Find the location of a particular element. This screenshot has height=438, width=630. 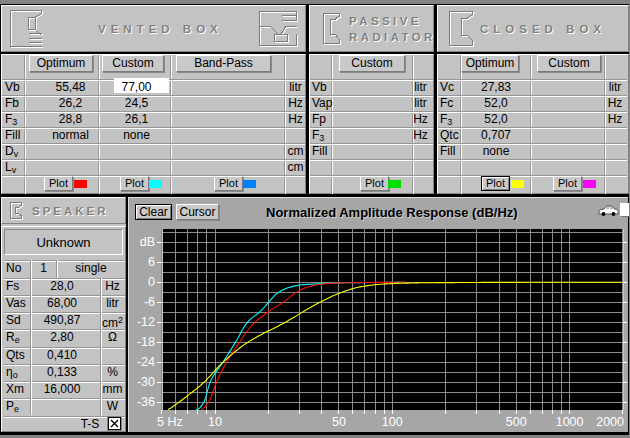

svg-text: 100 is located at coordinates (392, 422).